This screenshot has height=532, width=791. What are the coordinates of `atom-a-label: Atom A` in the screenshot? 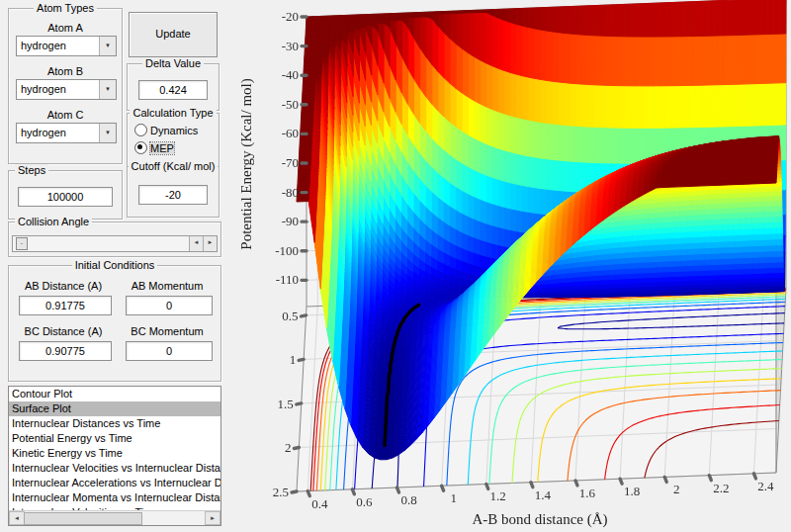 It's located at (65, 28).